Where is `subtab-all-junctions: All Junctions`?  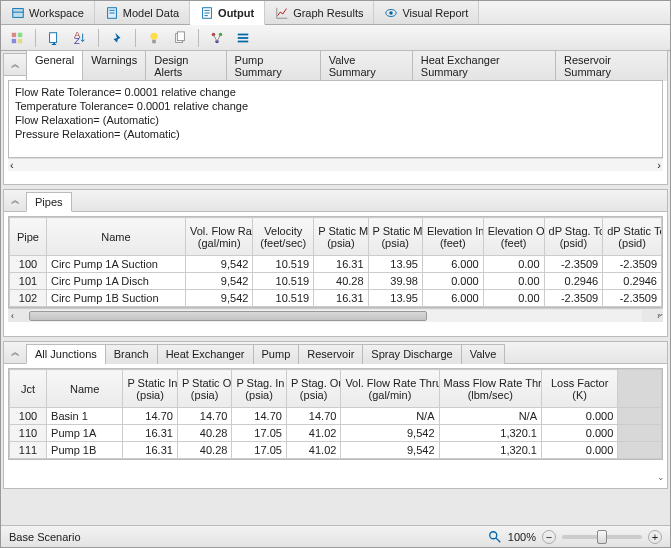
subtab-all-junctions: All Junctions is located at coordinates (66, 354).